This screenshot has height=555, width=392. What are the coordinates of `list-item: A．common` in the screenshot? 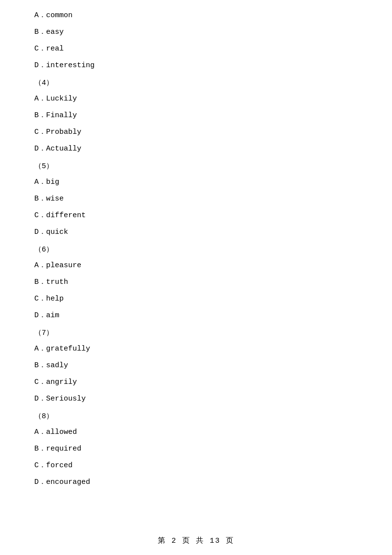 It's located at (196, 16).